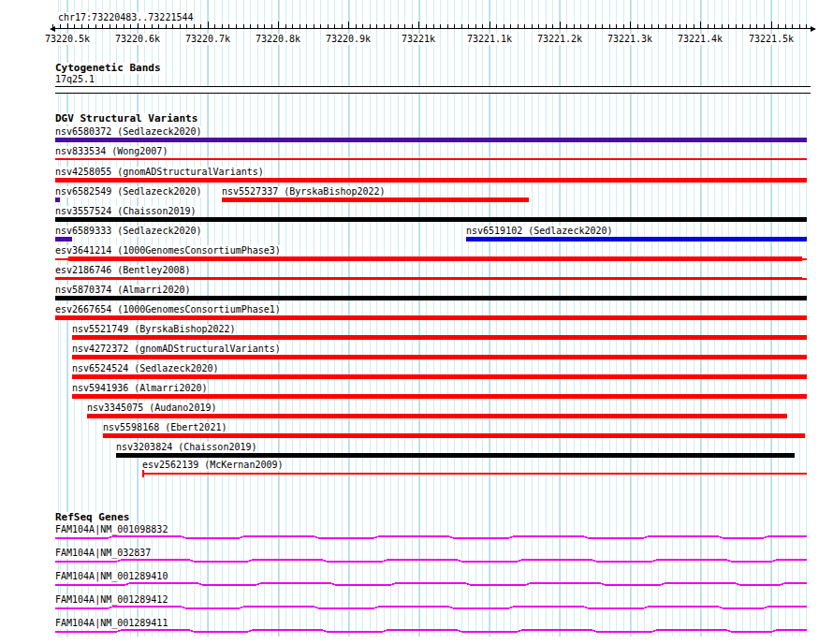 The width and height of the screenshot is (833, 644). Describe the element at coordinates (152, 408) in the screenshot. I see `variant-label: nsv3345075 (Audano2019)` at that location.